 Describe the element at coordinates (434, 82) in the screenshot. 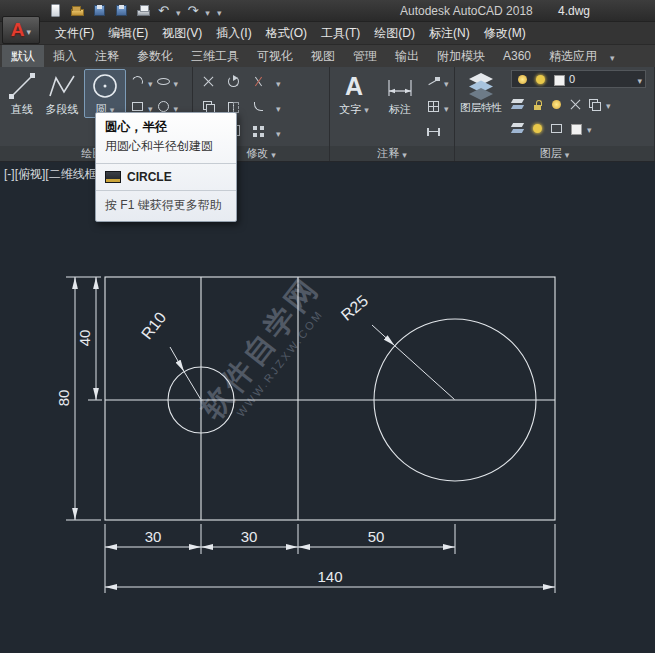

I see `leader-tool-icon` at that location.